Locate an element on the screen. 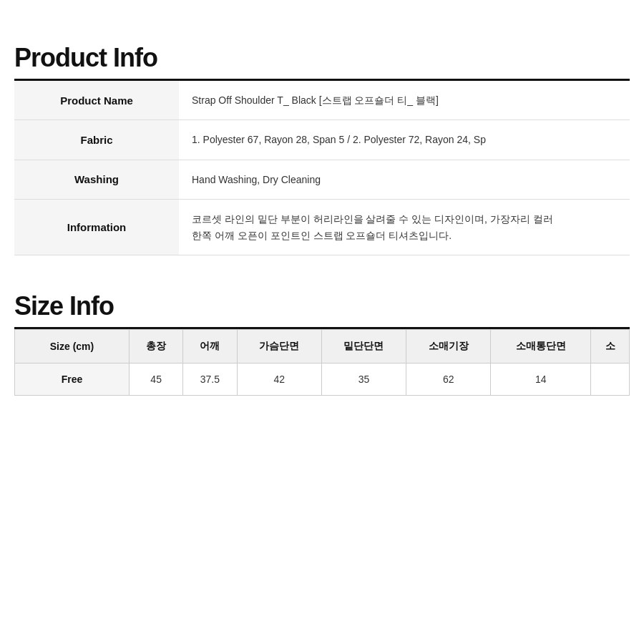 The width and height of the screenshot is (644, 644). product-info-label: Product Name is located at coordinates (97, 100).